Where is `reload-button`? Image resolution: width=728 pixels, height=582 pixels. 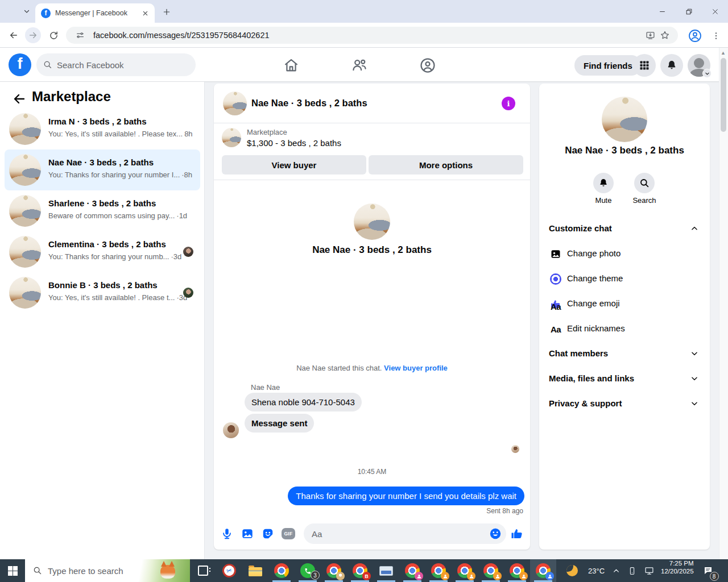
reload-button is located at coordinates (53, 35).